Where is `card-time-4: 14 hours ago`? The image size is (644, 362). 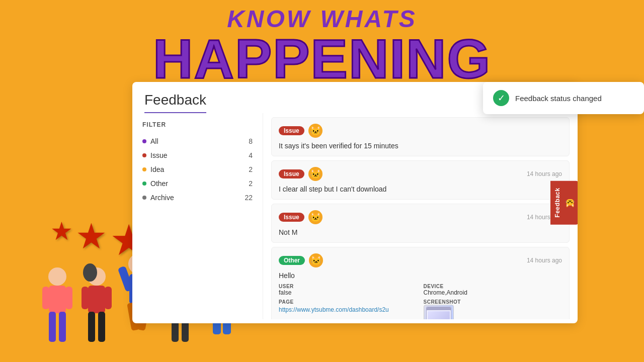
card-time-4: 14 hours ago is located at coordinates (544, 260).